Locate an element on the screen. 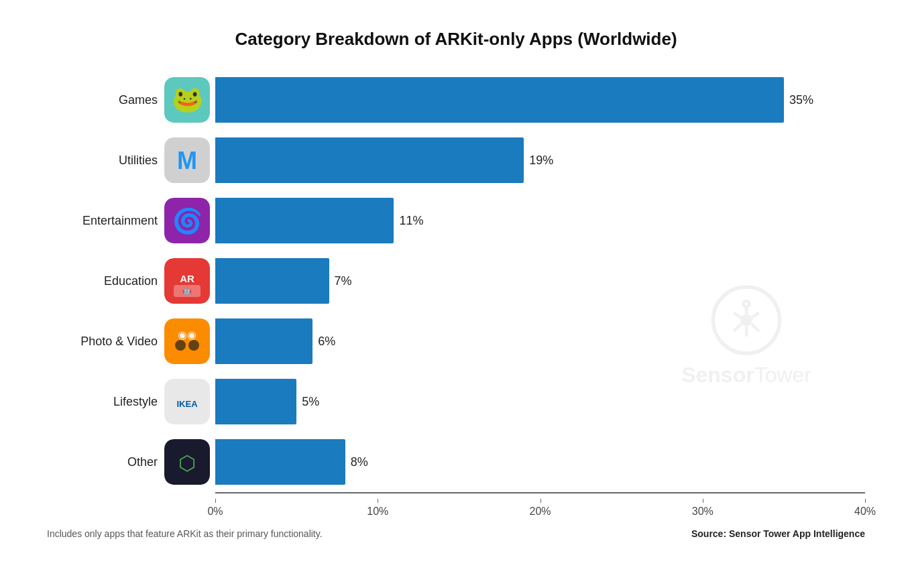 This screenshot has width=912, height=588. bar-fill-games is located at coordinates (500, 100).